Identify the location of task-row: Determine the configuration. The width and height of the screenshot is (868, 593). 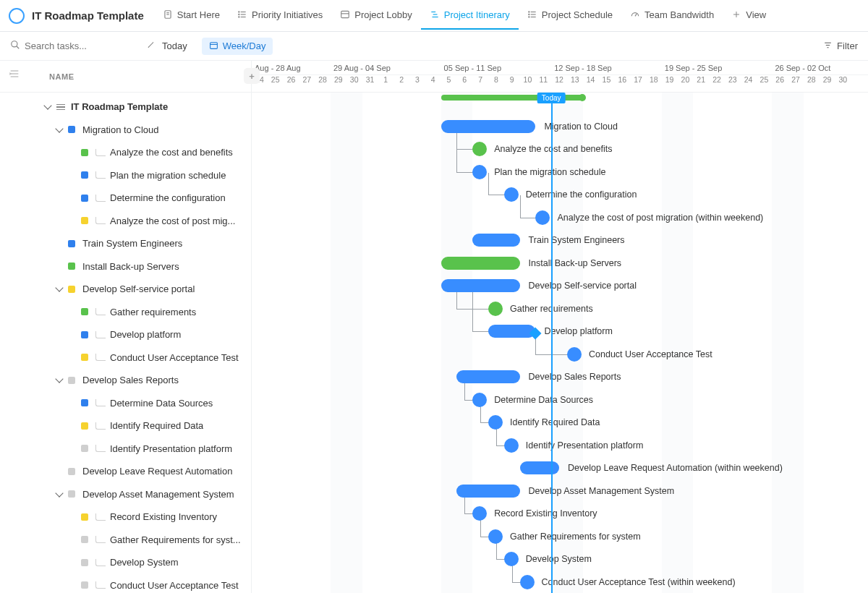
(126, 198).